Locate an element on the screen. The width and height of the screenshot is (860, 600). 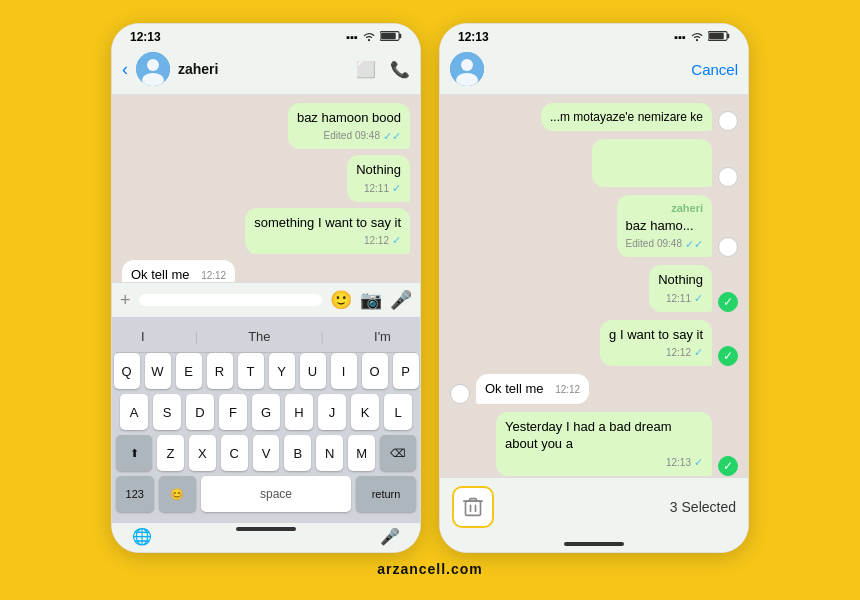
bubble-1: baz hamoon bood Edited 09:48 ✓✓ is located at coordinates (349, 126).